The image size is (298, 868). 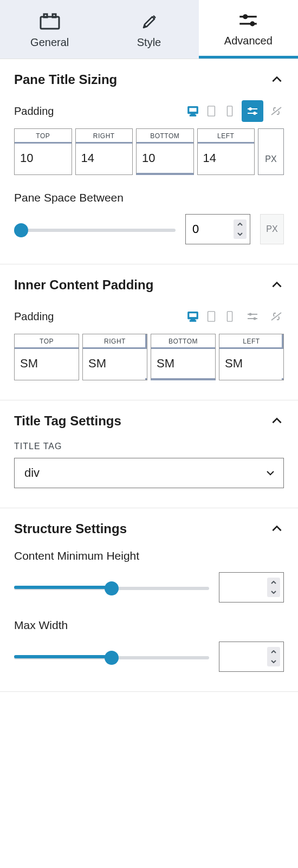 I want to click on space-between-unit: PX, so click(x=272, y=229).